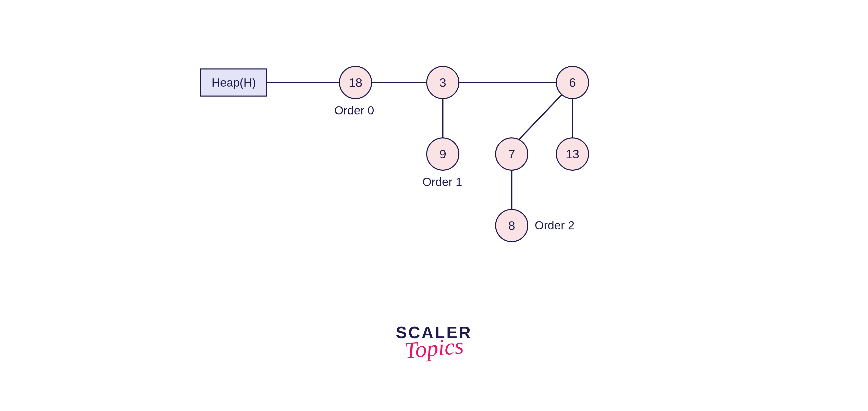 The height and width of the screenshot is (411, 868). I want to click on node-9: 9, so click(443, 154).